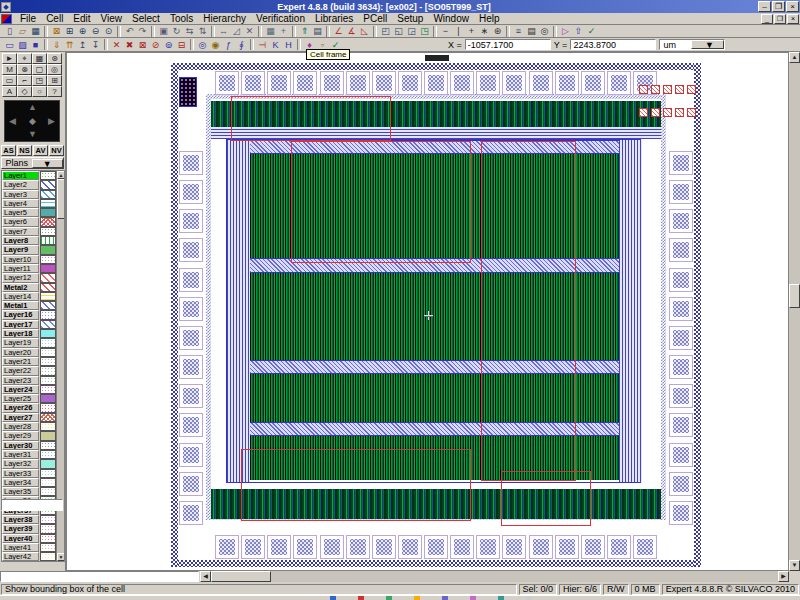 The width and height of the screenshot is (800, 600). What do you see at coordinates (318, 31) in the screenshot?
I see `save-view-button: ▤` at bounding box center [318, 31].